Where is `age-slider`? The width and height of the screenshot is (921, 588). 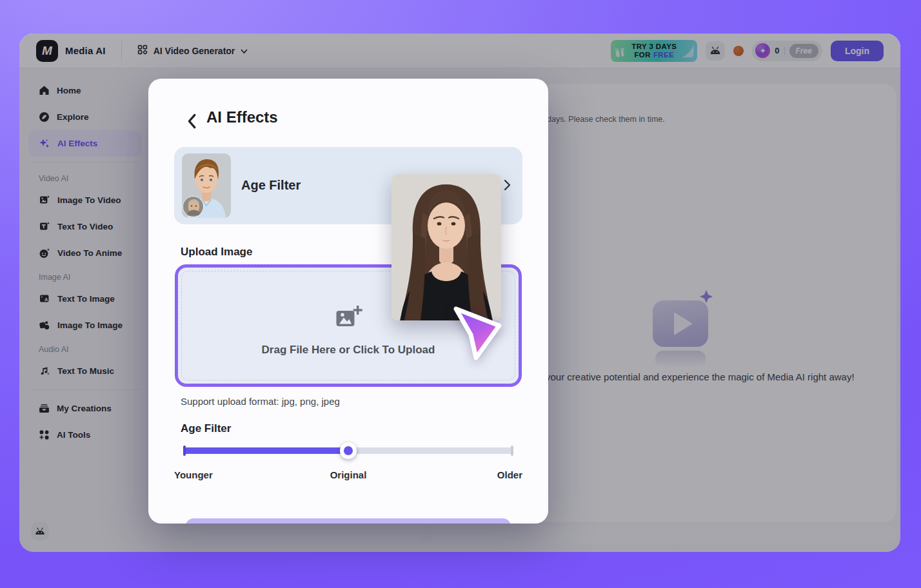
age-slider is located at coordinates (348, 451).